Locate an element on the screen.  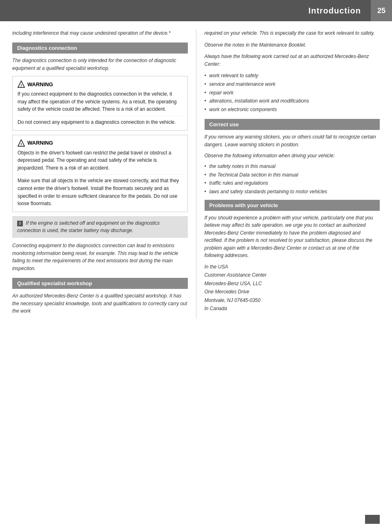
note-box: i If the engine is switched off and equi… is located at coordinates (100, 227).